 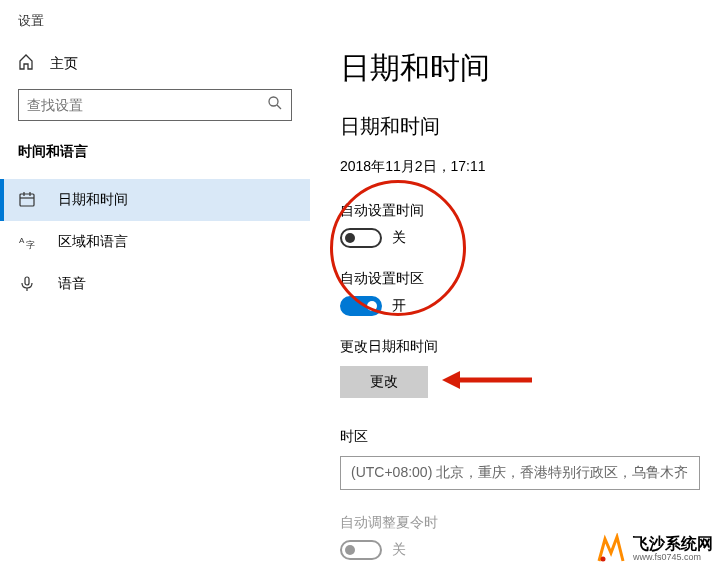 I want to click on watermark-logo-icon, so click(x=611, y=549).